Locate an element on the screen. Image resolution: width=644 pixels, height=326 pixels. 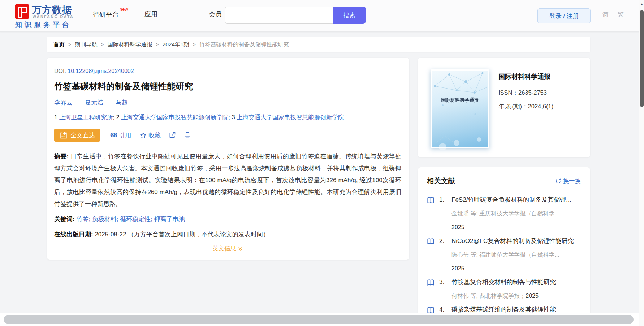
pubdate-value: 2025-08-22 is located at coordinates (111, 234).